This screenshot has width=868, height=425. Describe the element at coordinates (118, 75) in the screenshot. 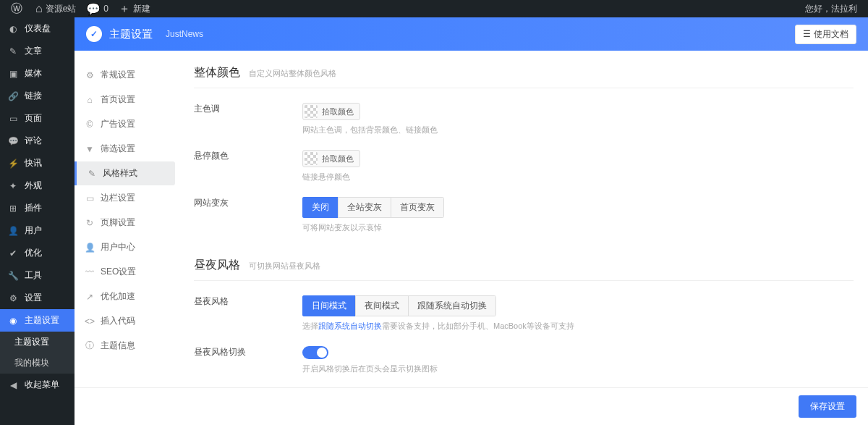

I see `theme-nav-label: 常规设置` at that location.